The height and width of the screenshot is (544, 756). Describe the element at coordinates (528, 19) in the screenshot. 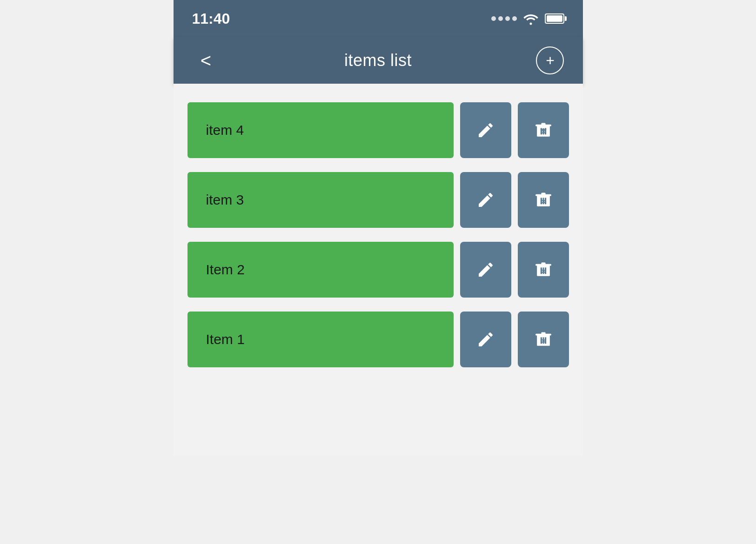

I see `status-icons` at that location.